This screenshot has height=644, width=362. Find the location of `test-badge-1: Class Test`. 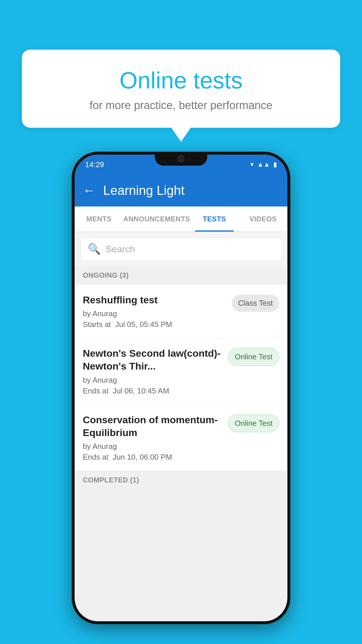

test-badge-1: Class Test is located at coordinates (255, 303).